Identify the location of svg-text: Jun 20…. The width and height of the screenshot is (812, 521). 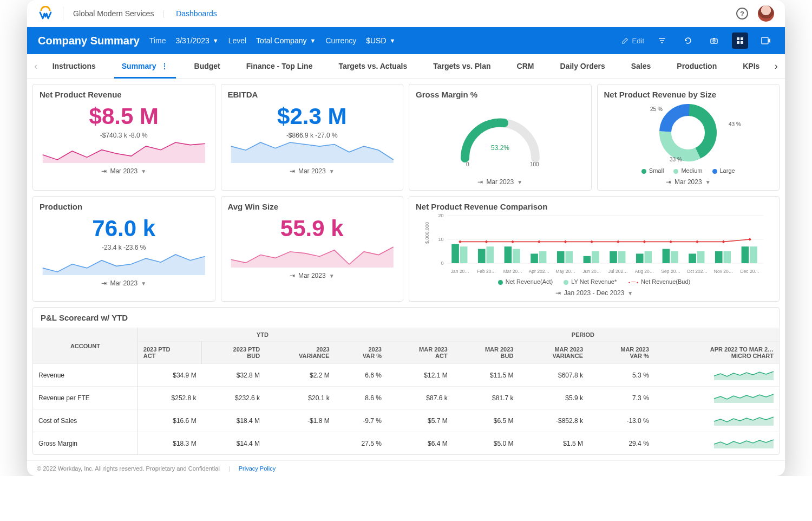
(592, 271).